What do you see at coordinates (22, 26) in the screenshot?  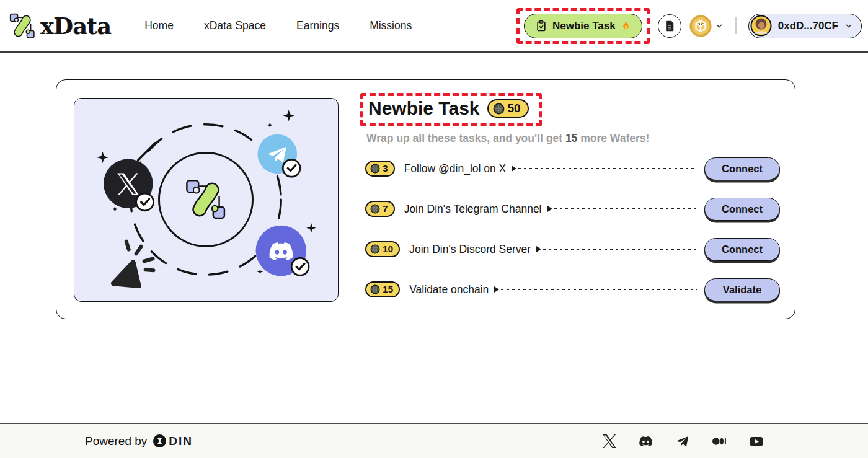 I see `xdata-logo-icon` at bounding box center [22, 26].